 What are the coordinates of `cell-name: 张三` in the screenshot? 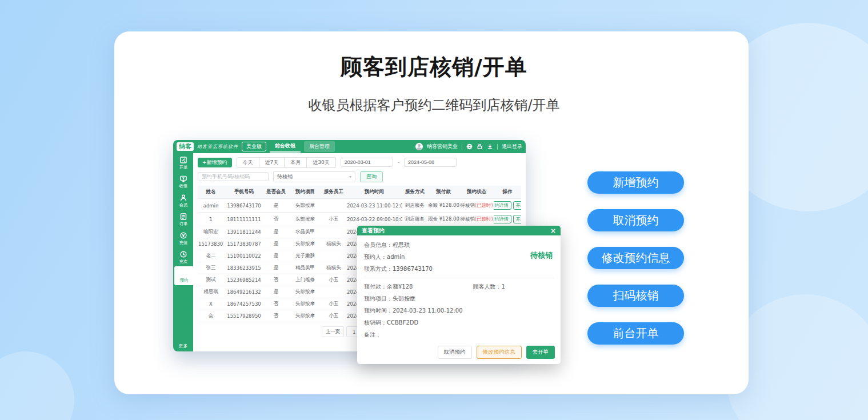 It's located at (211, 269).